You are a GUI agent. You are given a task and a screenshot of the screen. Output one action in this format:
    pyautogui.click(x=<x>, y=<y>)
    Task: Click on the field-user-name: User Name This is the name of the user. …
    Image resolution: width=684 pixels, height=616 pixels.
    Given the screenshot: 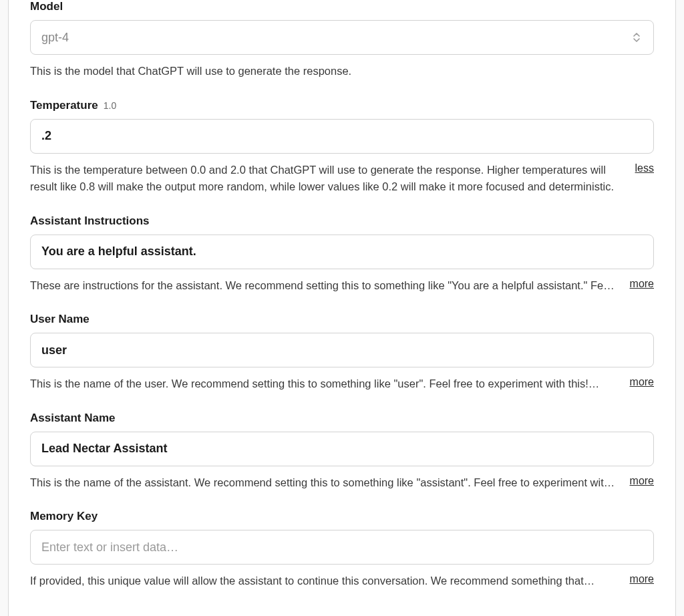 What is the action you would take?
    pyautogui.click(x=342, y=353)
    